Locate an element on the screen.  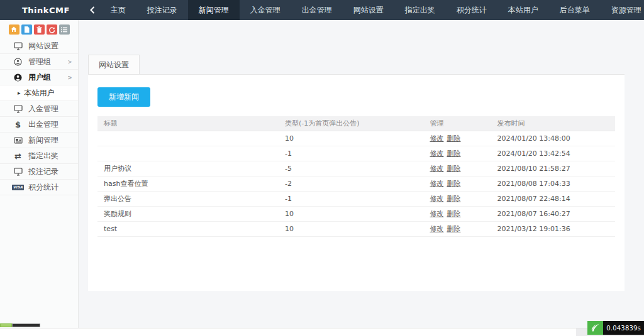
home-icon is located at coordinates (14, 30).